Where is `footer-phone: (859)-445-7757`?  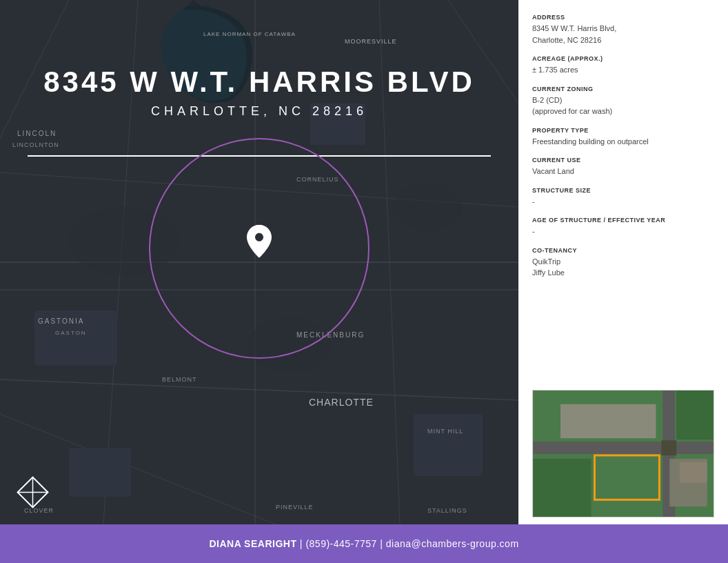
footer-phone: (859)-445-7757 is located at coordinates (341, 544).